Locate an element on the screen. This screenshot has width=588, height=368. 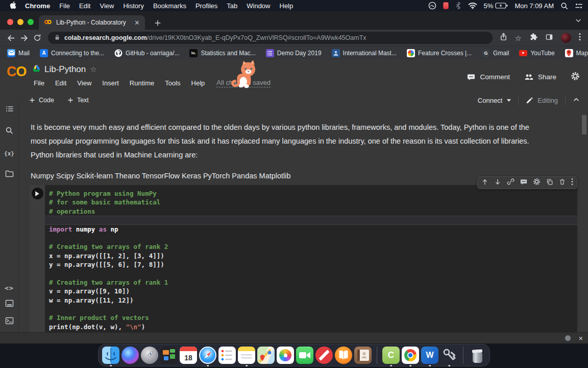
code-line: # Python program using NumPy is located at coordinates (311, 193).